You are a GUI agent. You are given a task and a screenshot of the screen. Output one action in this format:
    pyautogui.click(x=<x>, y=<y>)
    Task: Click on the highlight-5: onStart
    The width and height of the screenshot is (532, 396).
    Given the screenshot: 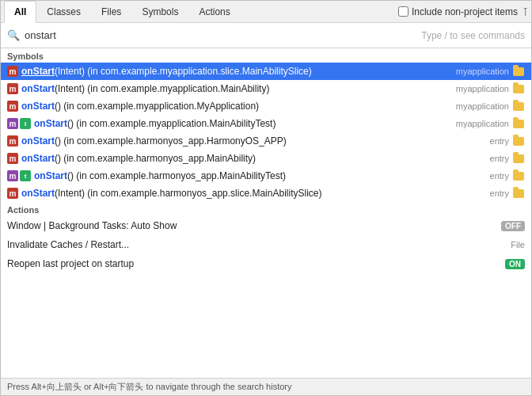 What is the action you would take?
    pyautogui.click(x=38, y=158)
    